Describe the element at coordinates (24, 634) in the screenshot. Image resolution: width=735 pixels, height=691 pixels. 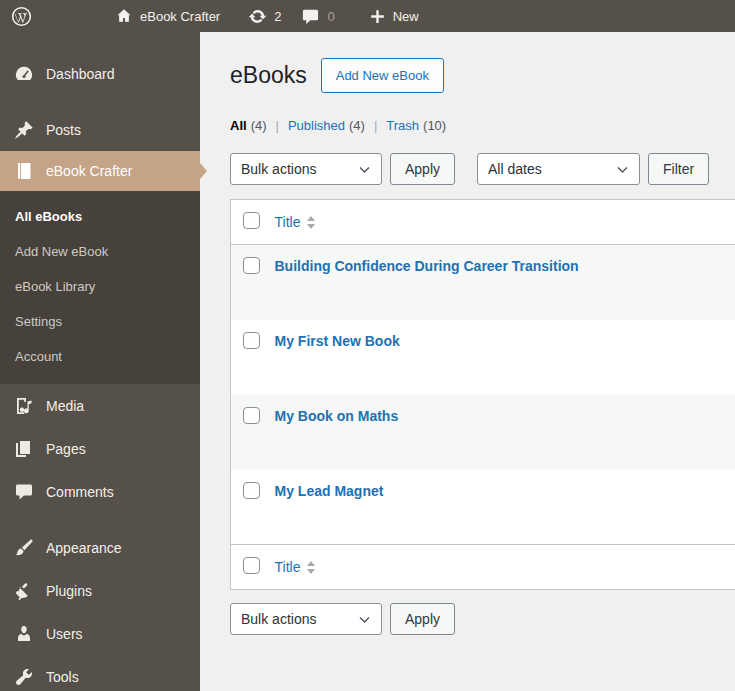
I see `user-icon` at that location.